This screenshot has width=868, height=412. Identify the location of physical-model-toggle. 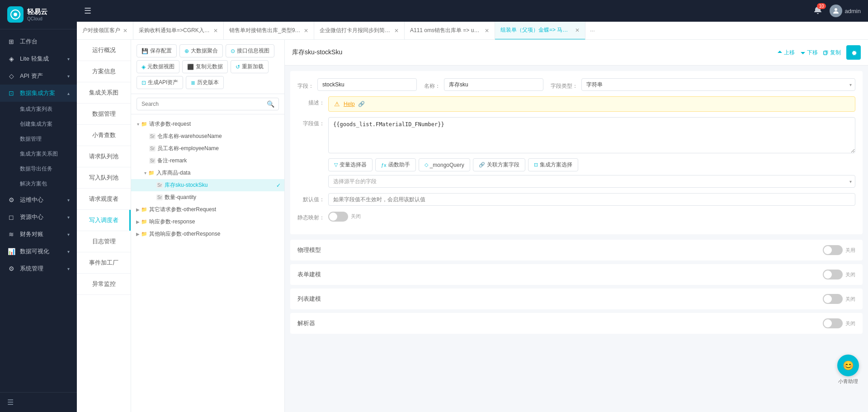
(833, 250).